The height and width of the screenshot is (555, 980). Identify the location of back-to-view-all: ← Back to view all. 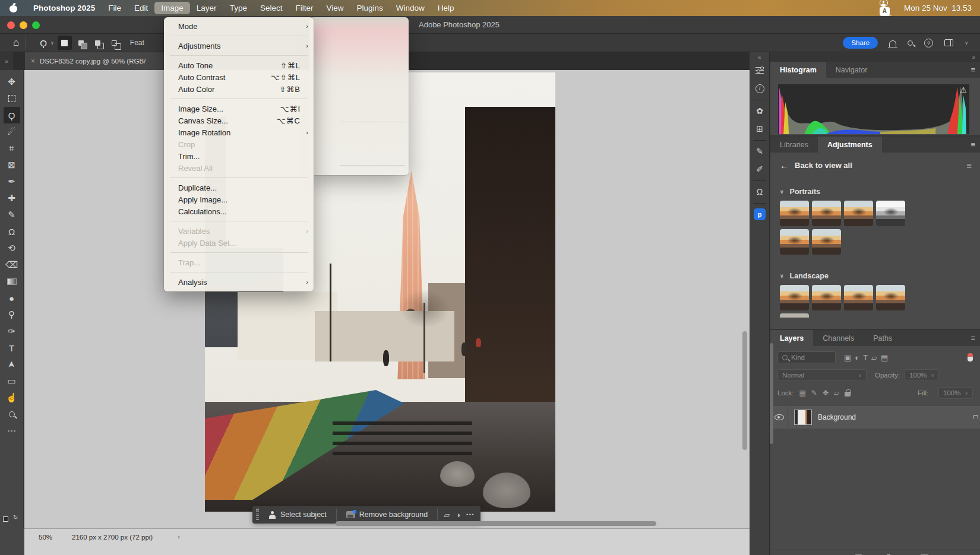
(816, 165).